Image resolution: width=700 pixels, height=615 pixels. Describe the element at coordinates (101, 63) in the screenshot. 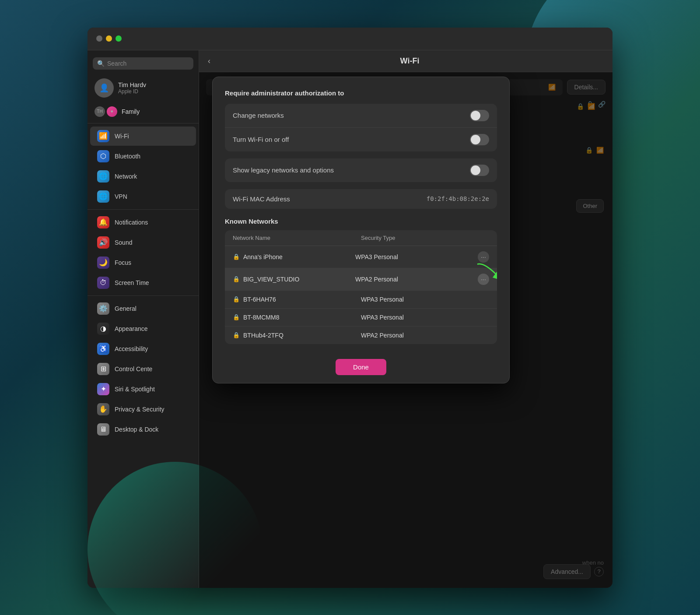

I see `search-icon: 🔍` at that location.